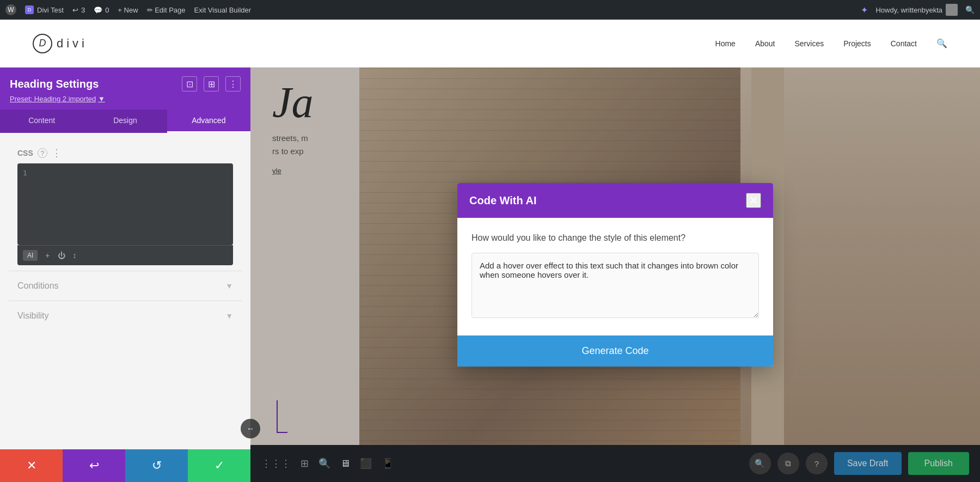 The width and height of the screenshot is (980, 482). I want to click on logo-circle: D, so click(42, 44).